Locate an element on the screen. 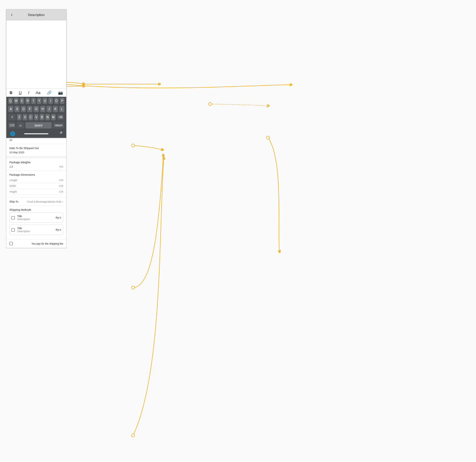  num-key: 123 is located at coordinates (12, 125).